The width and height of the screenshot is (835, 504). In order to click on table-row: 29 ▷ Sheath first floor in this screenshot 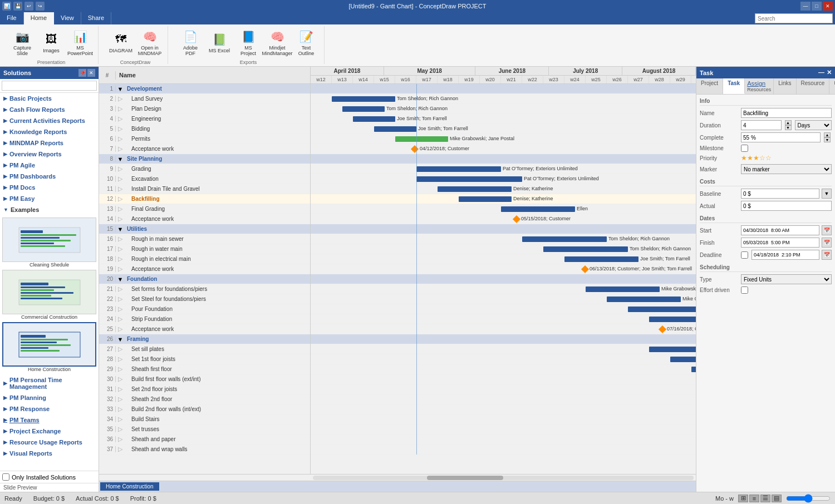, I will do `click(205, 369)`.